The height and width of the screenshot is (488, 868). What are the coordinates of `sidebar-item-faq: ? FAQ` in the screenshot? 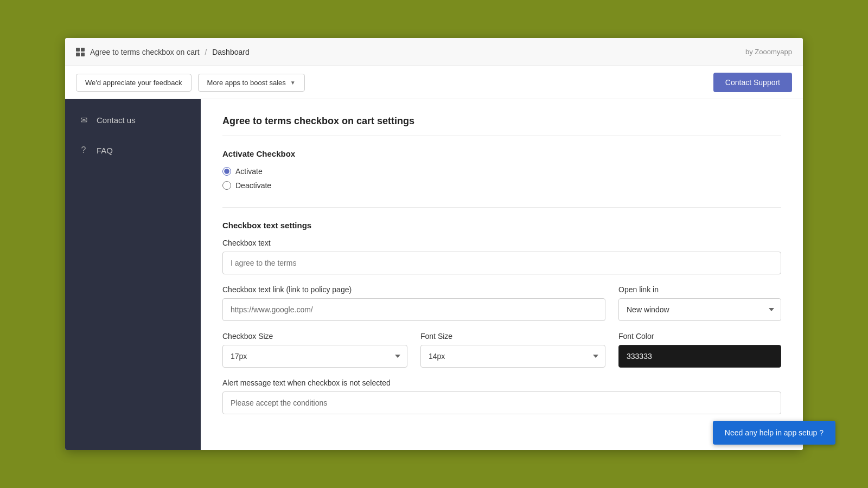 It's located at (133, 150).